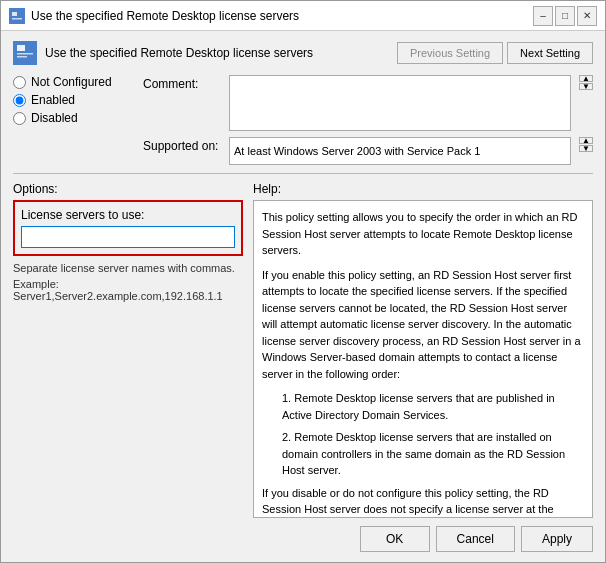 The height and width of the screenshot is (563, 606). Describe the element at coordinates (368, 120) in the screenshot. I see `comment-supported-section: Comment: ▲ ▼ Supported on: At least Wind…` at that location.